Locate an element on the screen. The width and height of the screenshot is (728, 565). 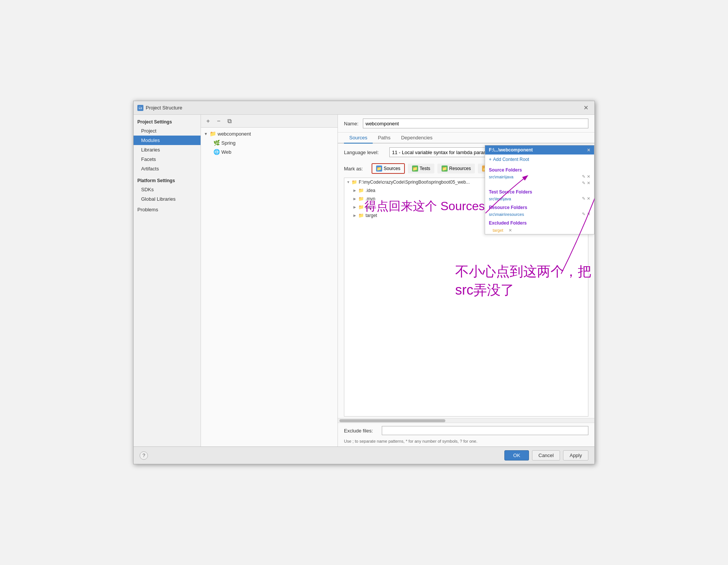
spring-icon: 🌿 is located at coordinates (216, 143).